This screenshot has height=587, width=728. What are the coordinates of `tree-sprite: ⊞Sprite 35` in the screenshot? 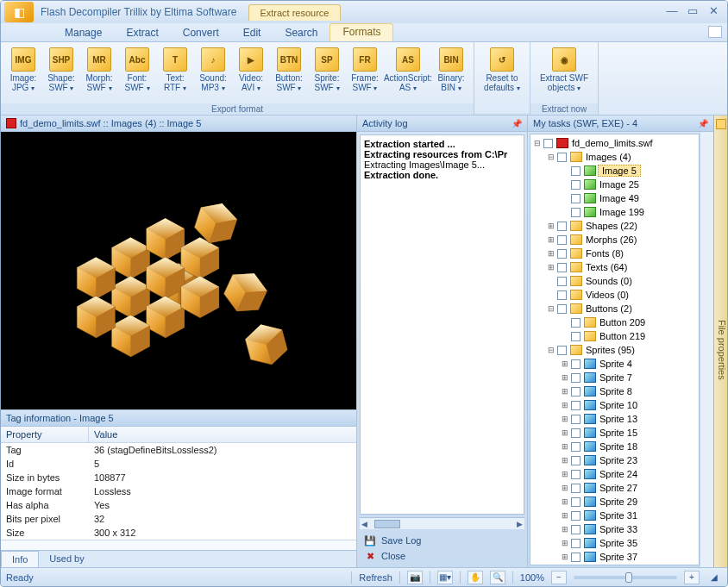 It's located at (614, 543).